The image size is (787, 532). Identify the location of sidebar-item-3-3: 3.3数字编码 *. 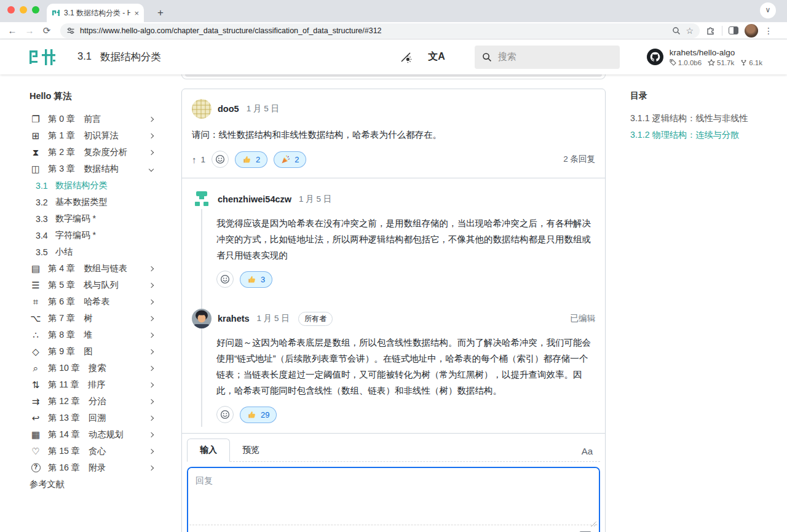
(91, 219).